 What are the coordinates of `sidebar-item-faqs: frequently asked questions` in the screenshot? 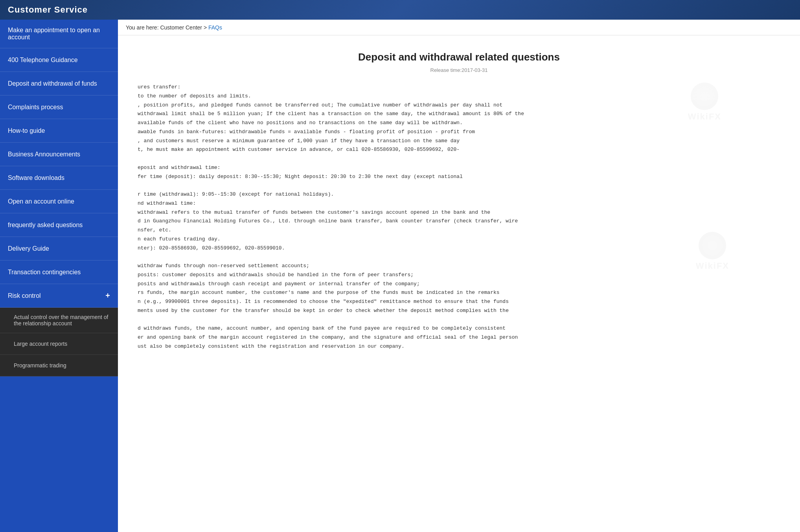 It's located at (59, 225).